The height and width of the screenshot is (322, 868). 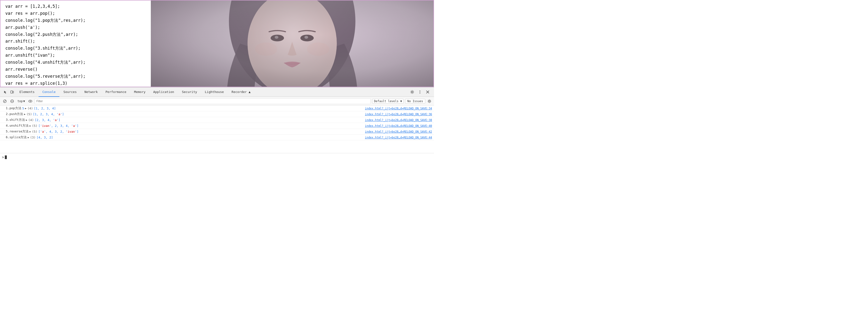 I want to click on portrait-svg, so click(x=292, y=44).